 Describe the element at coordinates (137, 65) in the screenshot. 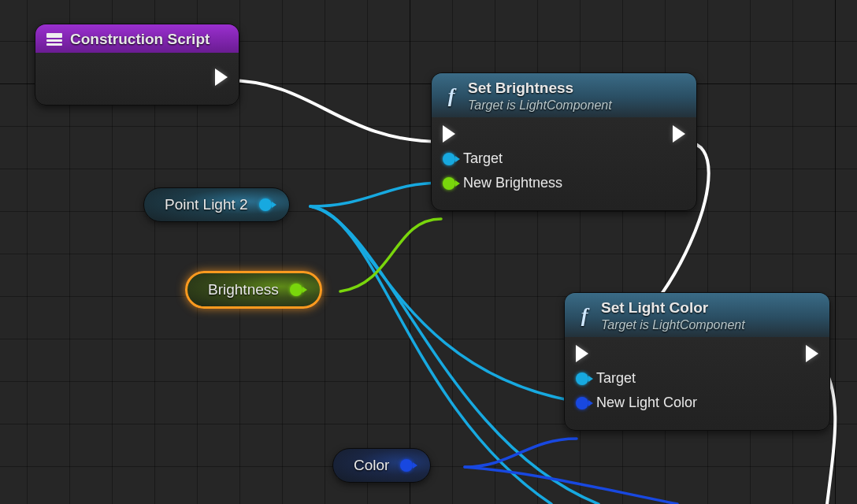

I see `node-construction-script: Construction Script` at that location.